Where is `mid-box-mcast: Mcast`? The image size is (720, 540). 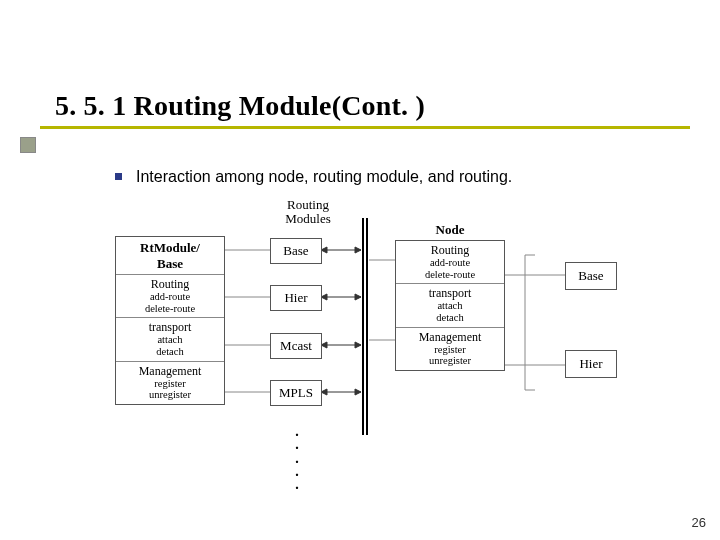
mid-box-mcast: Mcast is located at coordinates (296, 346).